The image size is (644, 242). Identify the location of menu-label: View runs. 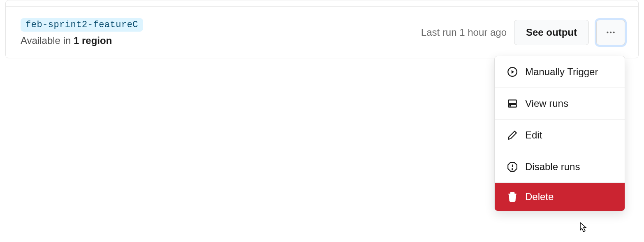
(547, 104).